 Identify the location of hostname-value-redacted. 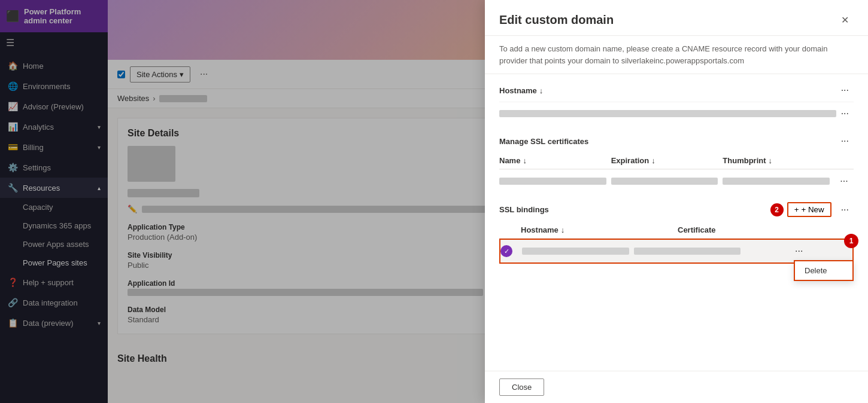
(668, 114).